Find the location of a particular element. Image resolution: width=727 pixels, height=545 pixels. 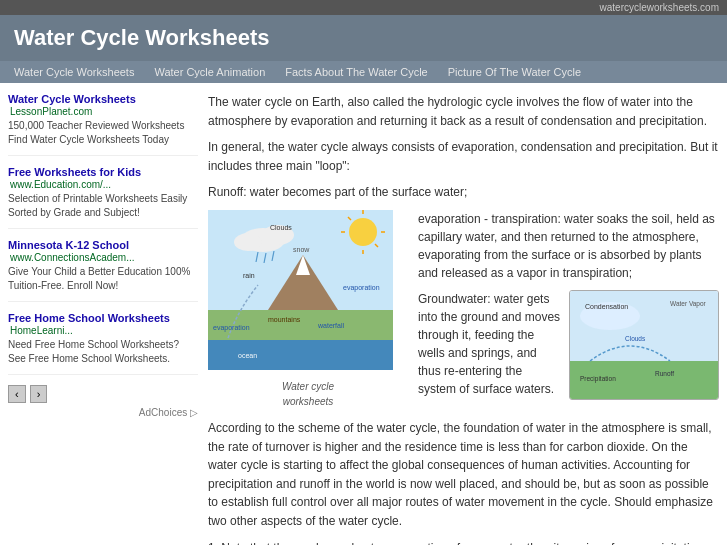

diagram-caption: Water cycle worksheets is located at coordinates (308, 394).